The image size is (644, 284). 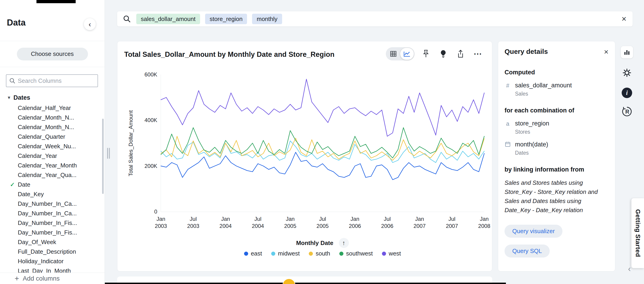 What do you see at coordinates (322, 253) in the screenshot?
I see `chart-legend: eastmidwestsouthsouthwestwest` at bounding box center [322, 253].